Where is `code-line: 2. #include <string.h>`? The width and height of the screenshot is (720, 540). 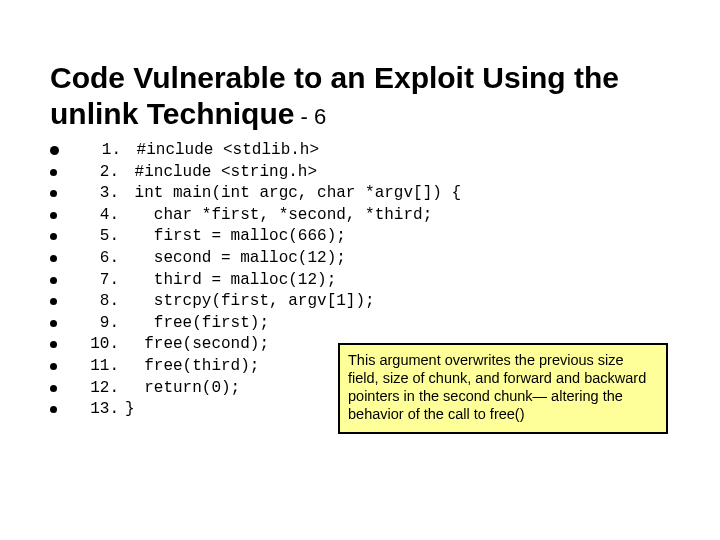 code-line: 2. #include <string.h> is located at coordinates (360, 173).